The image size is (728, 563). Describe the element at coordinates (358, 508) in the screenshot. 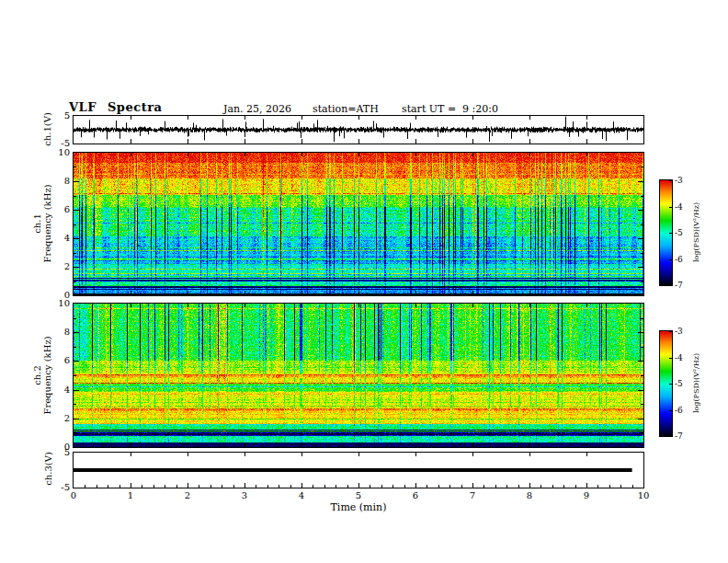

I see `x-axis-label: Time (min)` at that location.